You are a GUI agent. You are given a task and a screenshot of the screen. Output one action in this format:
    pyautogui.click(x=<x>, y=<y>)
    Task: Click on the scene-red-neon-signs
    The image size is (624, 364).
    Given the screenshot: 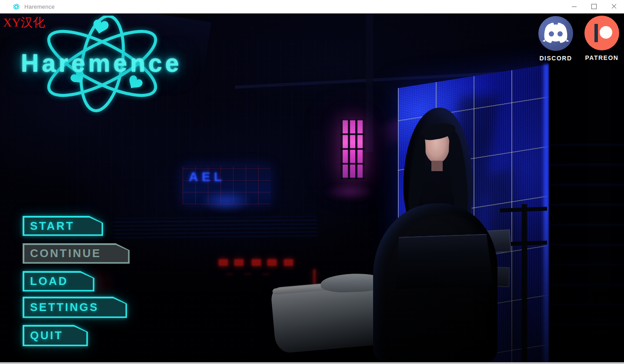 What is the action you would take?
    pyautogui.click(x=257, y=263)
    